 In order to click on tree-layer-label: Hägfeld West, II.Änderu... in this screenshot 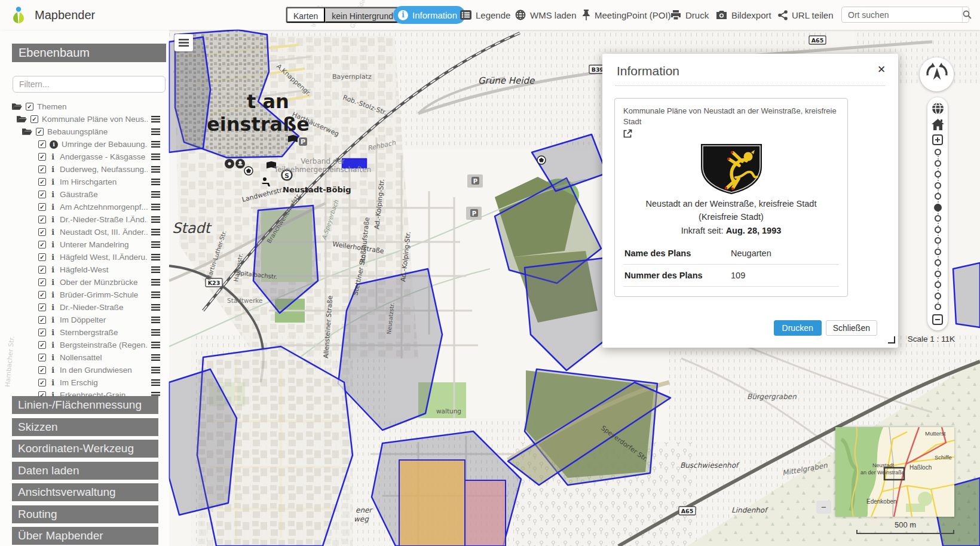, I will do `click(104, 257)`.